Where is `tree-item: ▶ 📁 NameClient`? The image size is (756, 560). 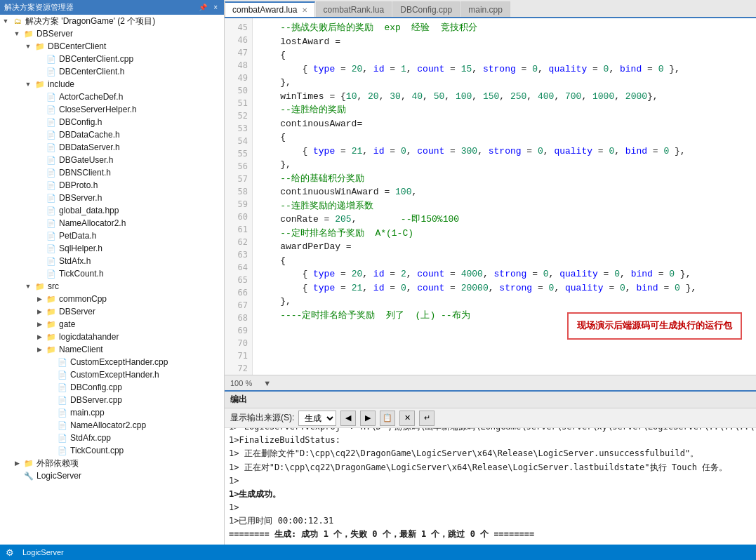
tree-item: ▶ 📁 NameClient is located at coordinates (112, 349).